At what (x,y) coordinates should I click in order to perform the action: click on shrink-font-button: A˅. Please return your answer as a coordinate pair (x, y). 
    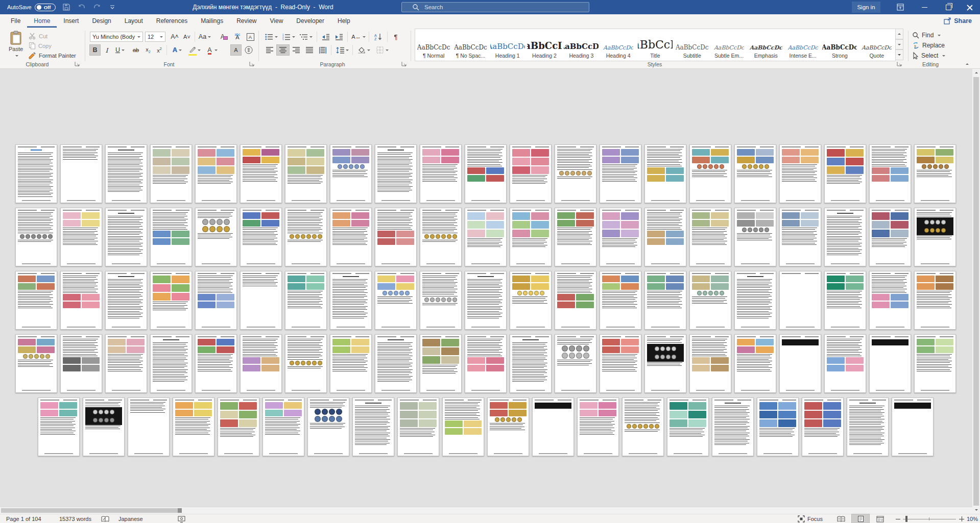
    Looking at the image, I should click on (187, 37).